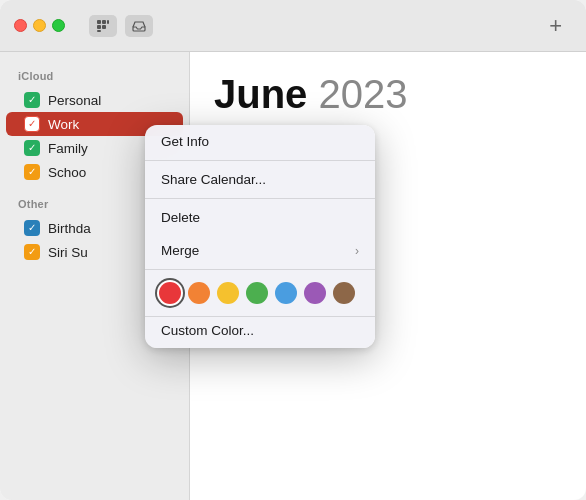 This screenshot has height=500, width=586. Describe the element at coordinates (94, 100) in the screenshot. I see `sidebar-item-personal: ✓ Personal` at that location.